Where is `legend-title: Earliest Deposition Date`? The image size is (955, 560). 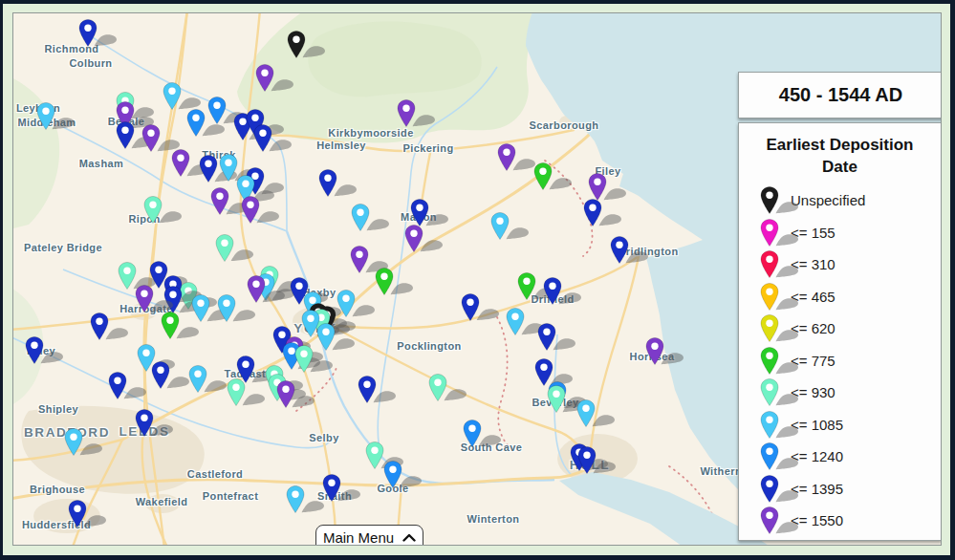 legend-title: Earliest Deposition Date is located at coordinates (839, 159).